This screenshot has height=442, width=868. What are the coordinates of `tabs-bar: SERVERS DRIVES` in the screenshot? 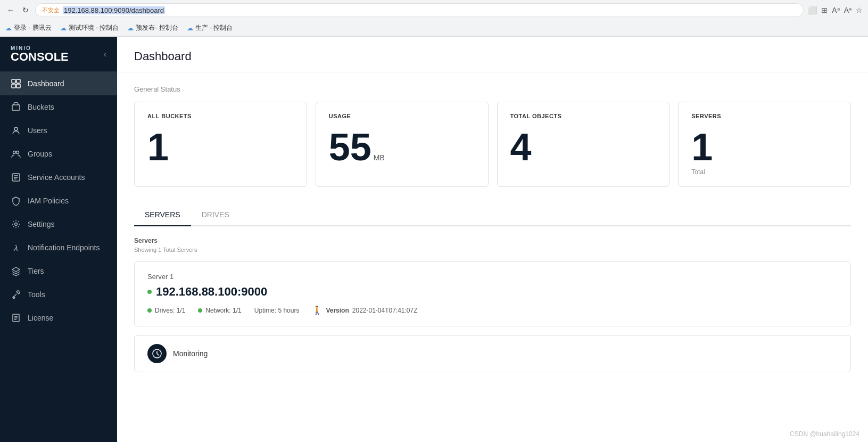 It's located at (493, 215).